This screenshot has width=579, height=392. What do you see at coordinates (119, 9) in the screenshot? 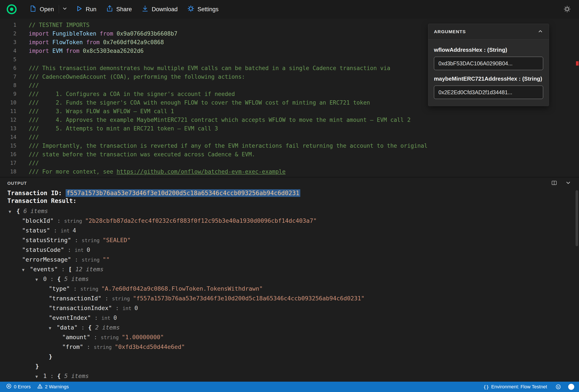
I see `share-button: Share` at bounding box center [119, 9].